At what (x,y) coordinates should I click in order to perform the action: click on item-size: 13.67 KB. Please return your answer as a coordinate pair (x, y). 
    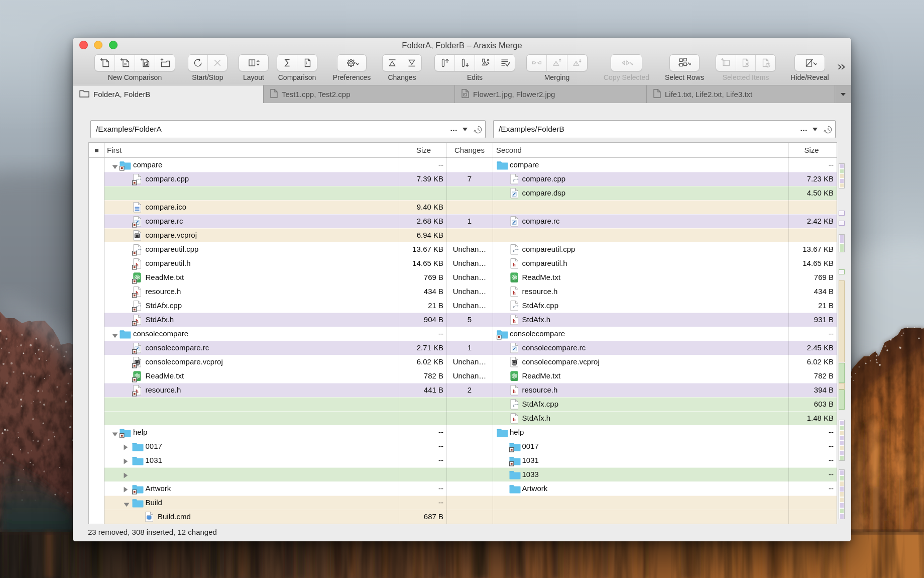
    Looking at the image, I should click on (812, 249).